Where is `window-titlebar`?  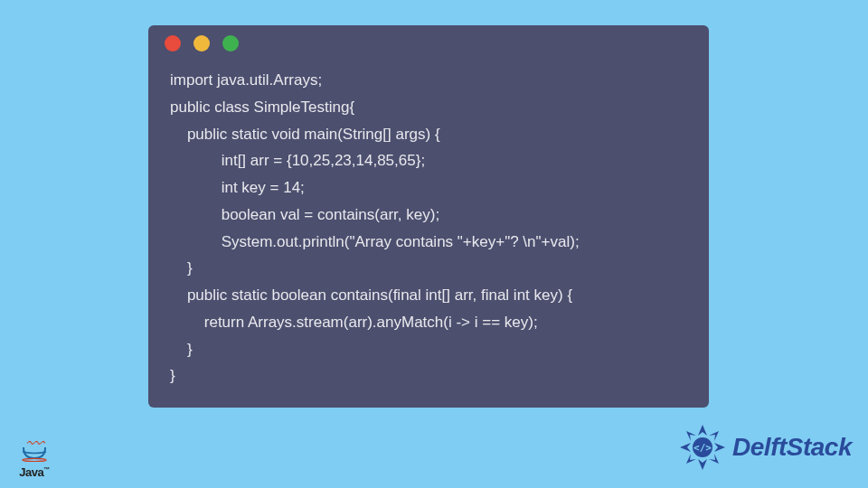
window-titlebar is located at coordinates (429, 43).